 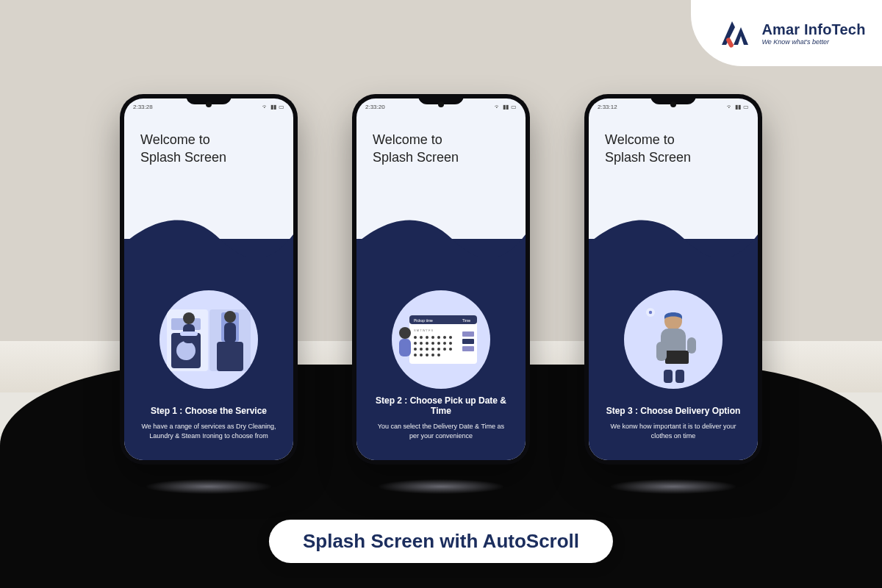 I want to click on step-block: Step 3 : Choose Delivery Option We konw …, so click(x=673, y=423).